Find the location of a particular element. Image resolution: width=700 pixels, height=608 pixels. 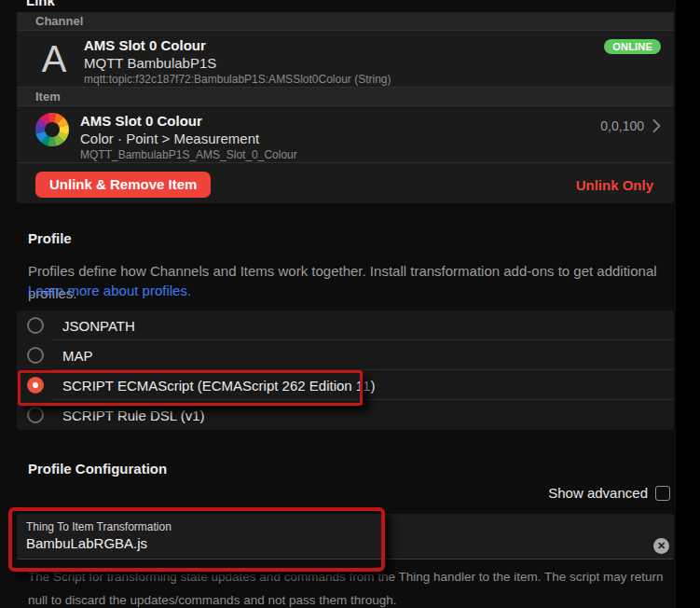

channel-subtitle: MQTT BambulabP1S is located at coordinates (238, 63).